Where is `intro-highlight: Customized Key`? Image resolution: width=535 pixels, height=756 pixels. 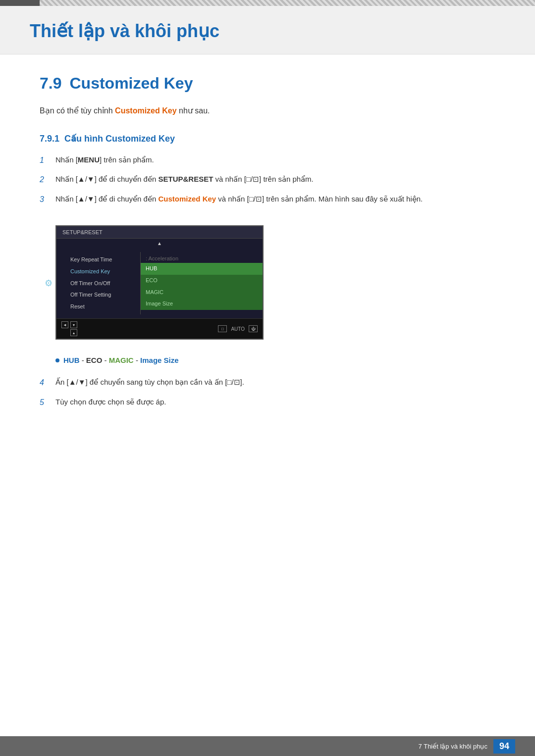 intro-highlight: Customized Key is located at coordinates (146, 111).